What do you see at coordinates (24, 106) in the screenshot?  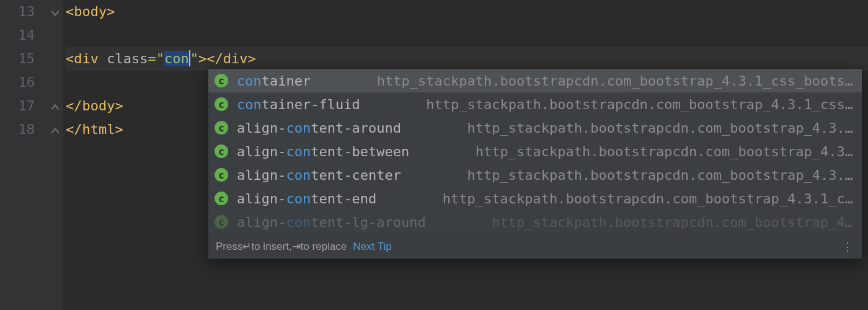 I see `line-number: 17` at bounding box center [24, 106].